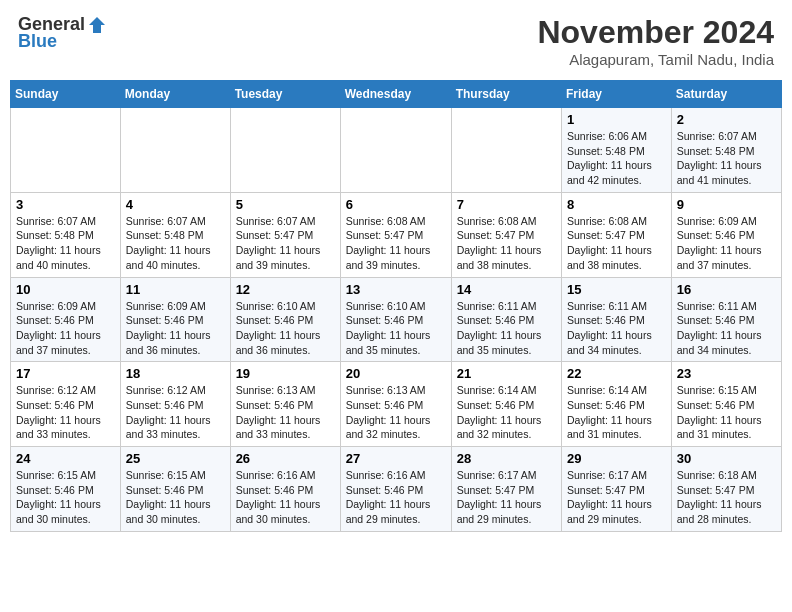  What do you see at coordinates (62, 33) in the screenshot?
I see `logo: General Blue` at bounding box center [62, 33].